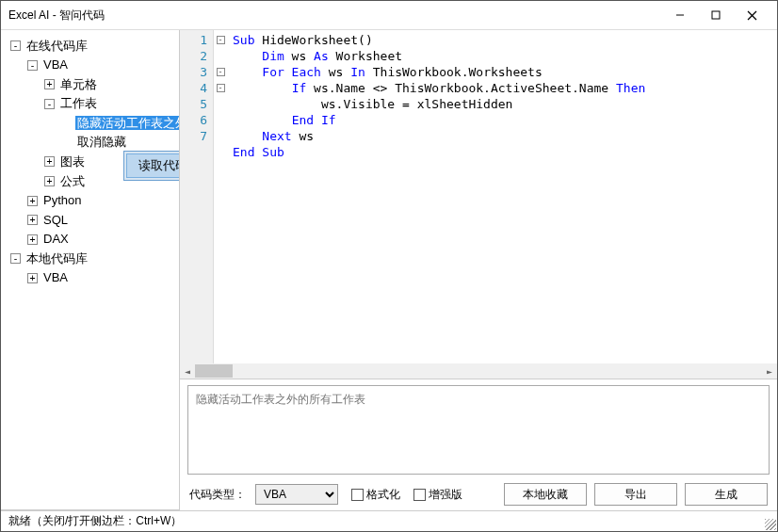  What do you see at coordinates (152, 166) in the screenshot?
I see `context-menu: 读取代码` at bounding box center [152, 166].